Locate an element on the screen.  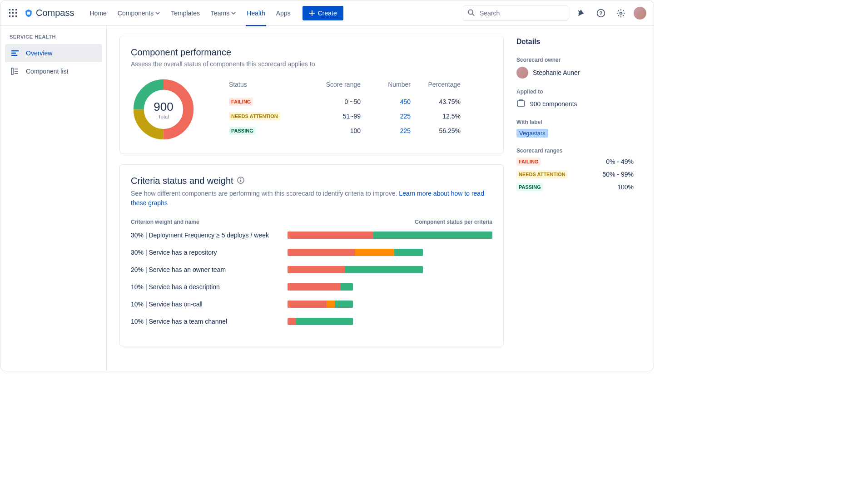
nav-components: Components is located at coordinates (139, 13).